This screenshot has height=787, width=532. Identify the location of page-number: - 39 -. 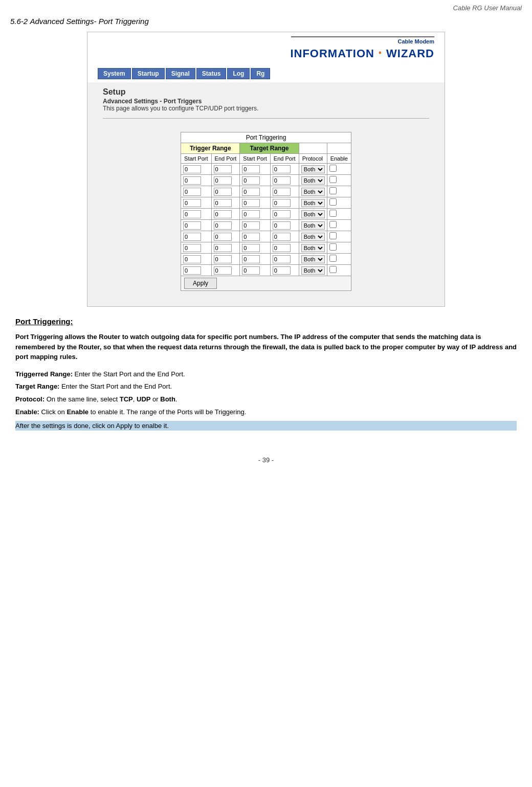
(266, 460).